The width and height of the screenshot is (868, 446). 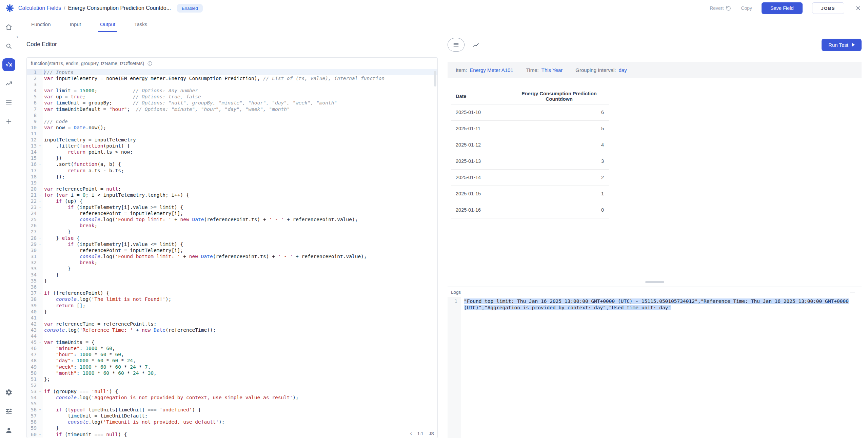 I want to click on code-line: 13▾ .filter(function(point) {, so click(x=232, y=146).